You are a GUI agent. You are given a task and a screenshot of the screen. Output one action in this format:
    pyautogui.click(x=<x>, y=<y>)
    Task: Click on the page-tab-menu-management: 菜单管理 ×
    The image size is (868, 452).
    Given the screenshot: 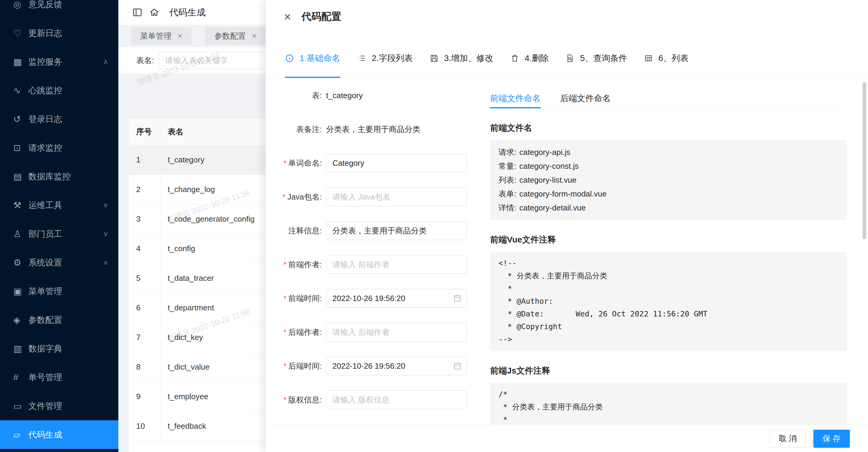 What is the action you would take?
    pyautogui.click(x=161, y=36)
    